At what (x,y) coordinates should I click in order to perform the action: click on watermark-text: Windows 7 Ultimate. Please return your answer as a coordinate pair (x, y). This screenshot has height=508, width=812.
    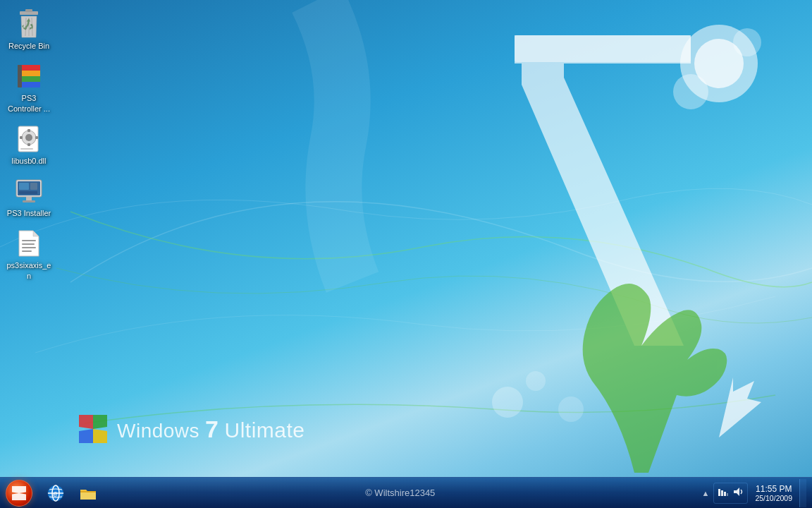
    Looking at the image, I should click on (211, 429).